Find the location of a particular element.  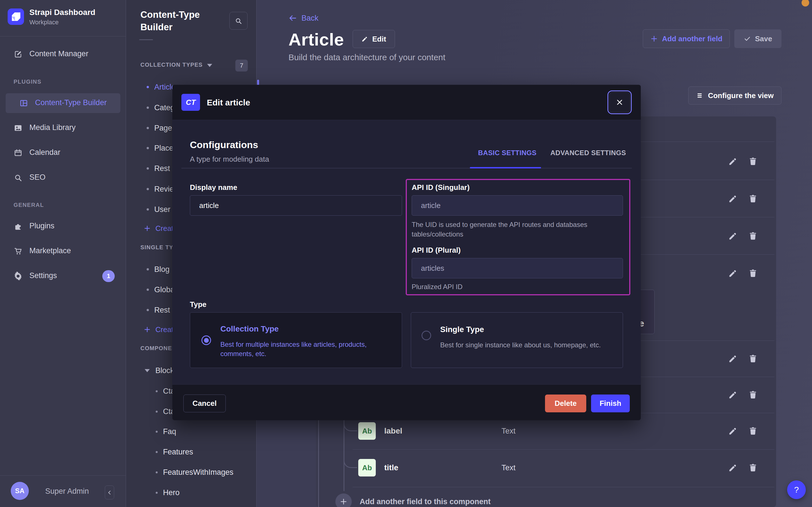

finish-button: Finish is located at coordinates (611, 404).